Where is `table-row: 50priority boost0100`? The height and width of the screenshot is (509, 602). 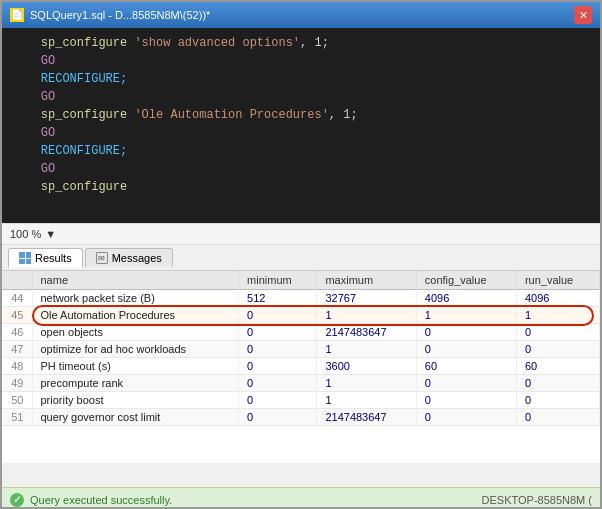 table-row: 50priority boost0100 is located at coordinates (301, 400).